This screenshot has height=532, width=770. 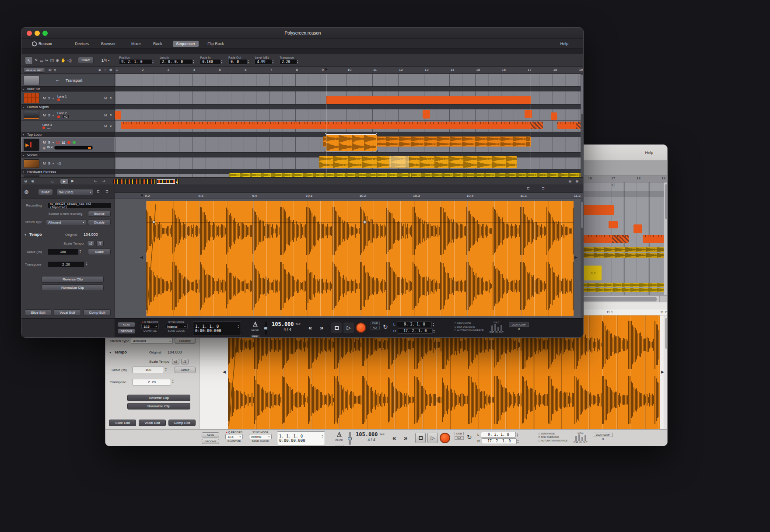 I want to click on track-transport: ▾▾ Transport, so click(x=68, y=80).